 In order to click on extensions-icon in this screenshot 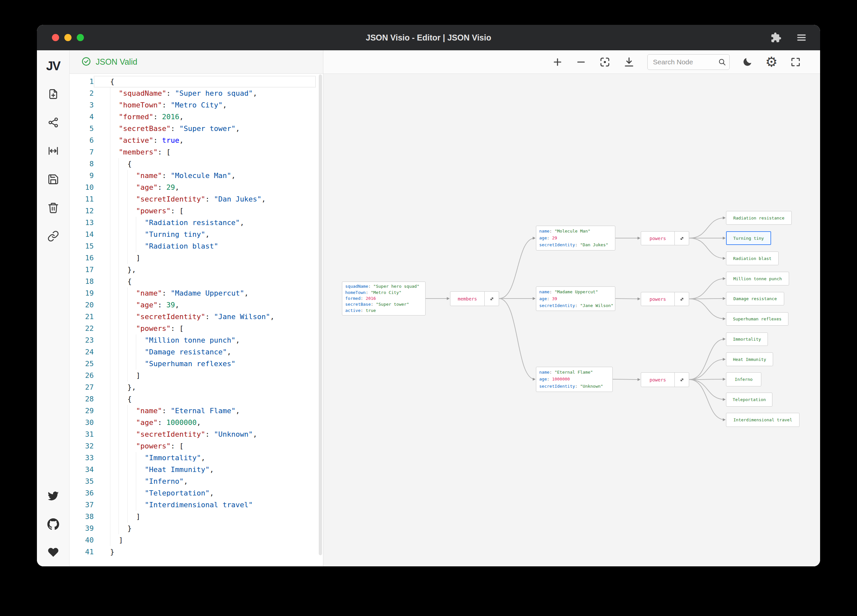, I will do `click(776, 38)`.